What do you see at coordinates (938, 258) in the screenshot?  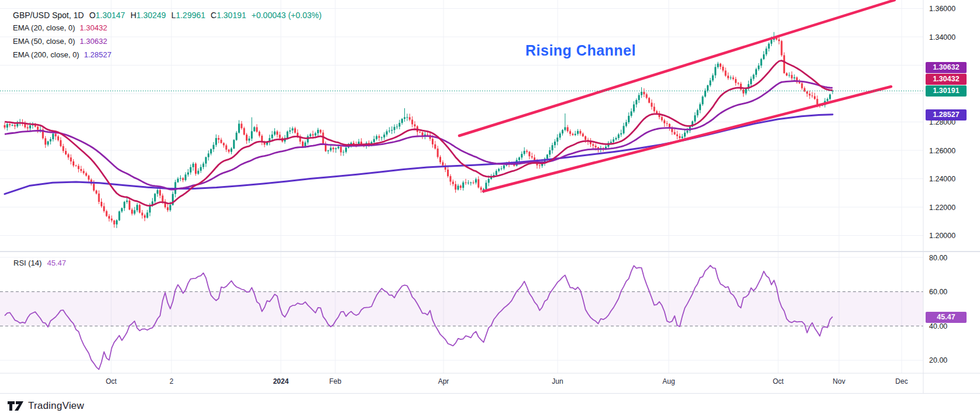 I see `rsi-axis-tick: 80.00` at bounding box center [938, 258].